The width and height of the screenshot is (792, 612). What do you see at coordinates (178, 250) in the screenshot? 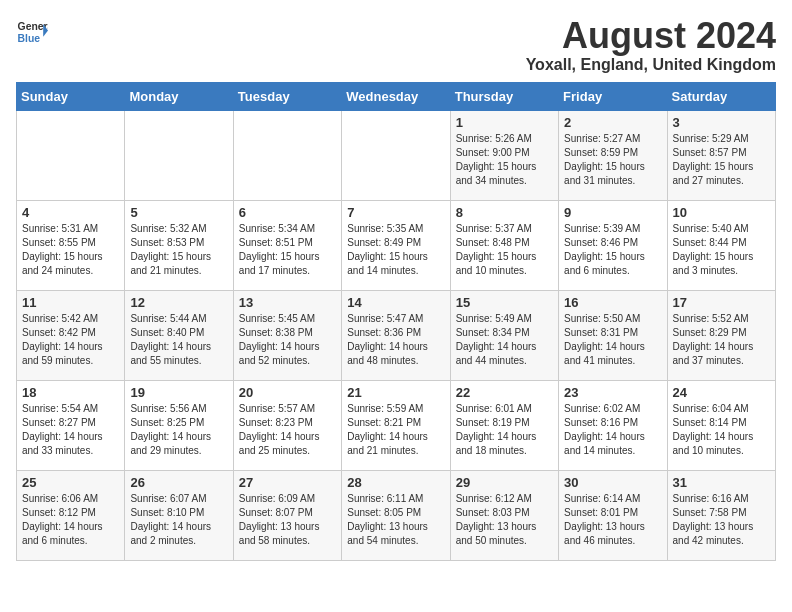
I see `day-info: Sunrise: 5:32 AM Sunset: 8:53 PM Dayligh…` at bounding box center [178, 250].